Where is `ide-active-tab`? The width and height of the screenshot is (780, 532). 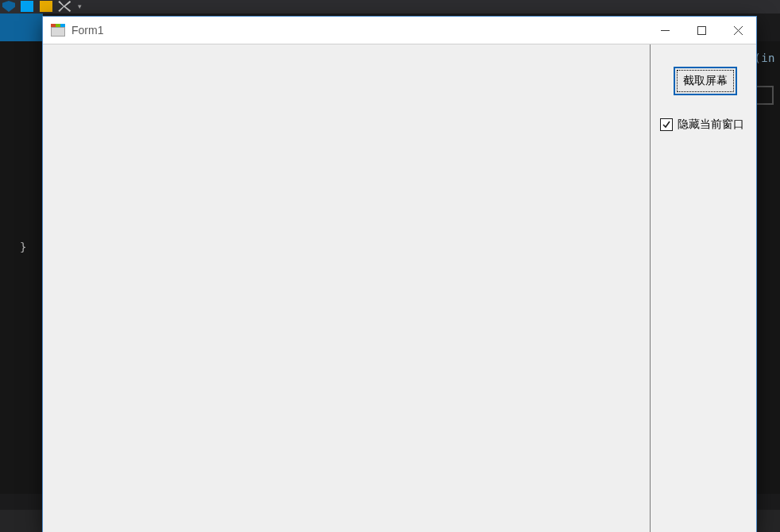 ide-active-tab is located at coordinates (21, 27).